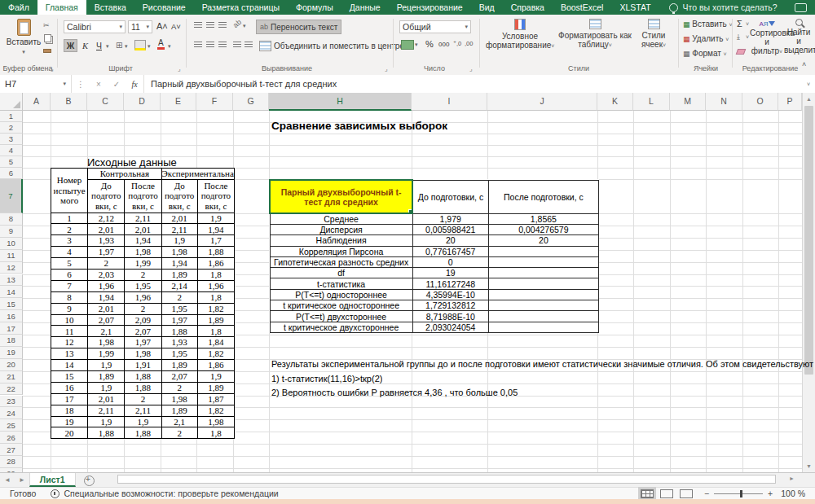 The image size is (815, 504). Describe the element at coordinates (800, 8) in the screenshot. I see `comment-icon` at that location.